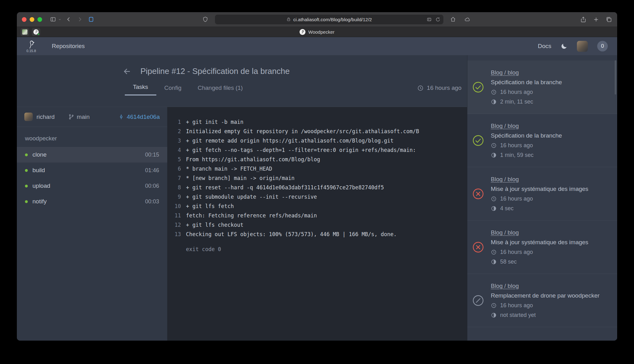  What do you see at coordinates (174, 225) in the screenshot?
I see `log-line-number: 12` at bounding box center [174, 225].